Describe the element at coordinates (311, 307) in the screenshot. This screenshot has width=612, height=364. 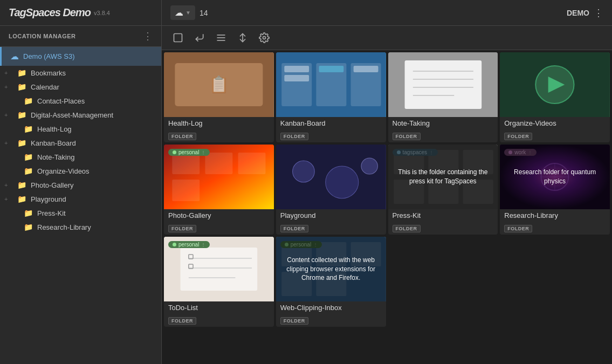
I see `folder-name: Web-Clipping-Inbox` at that location.